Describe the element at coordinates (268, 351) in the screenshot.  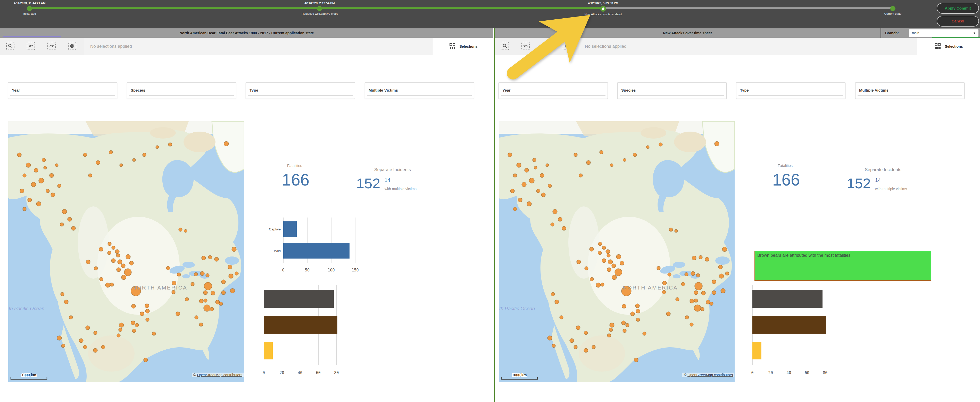
I see `bar-polar-bear` at that location.